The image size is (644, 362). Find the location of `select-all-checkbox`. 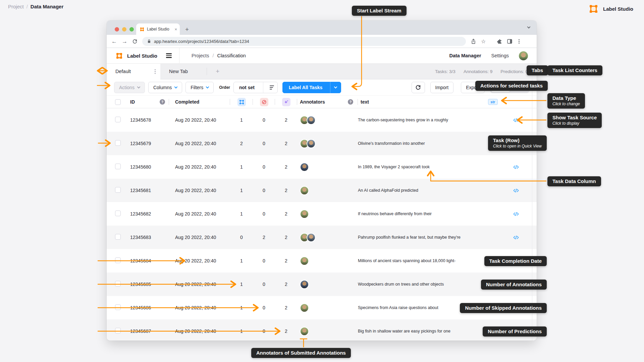

select-all-checkbox is located at coordinates (118, 102).